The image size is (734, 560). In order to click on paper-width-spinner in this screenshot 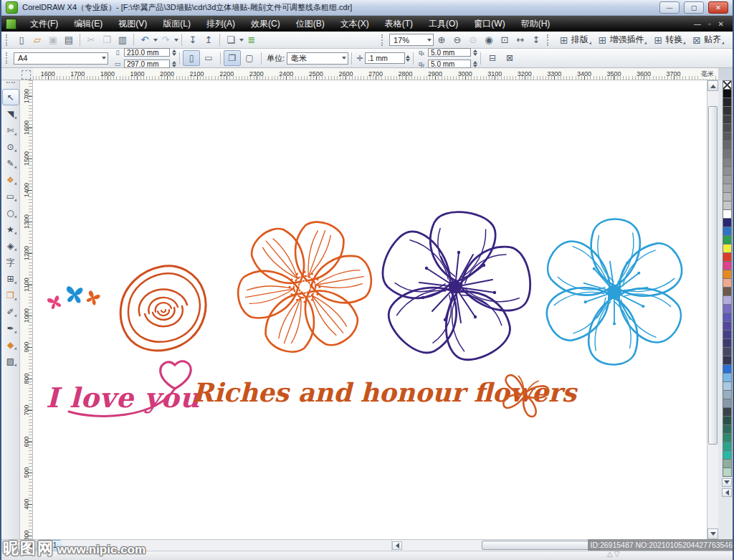, I will do `click(174, 53)`.